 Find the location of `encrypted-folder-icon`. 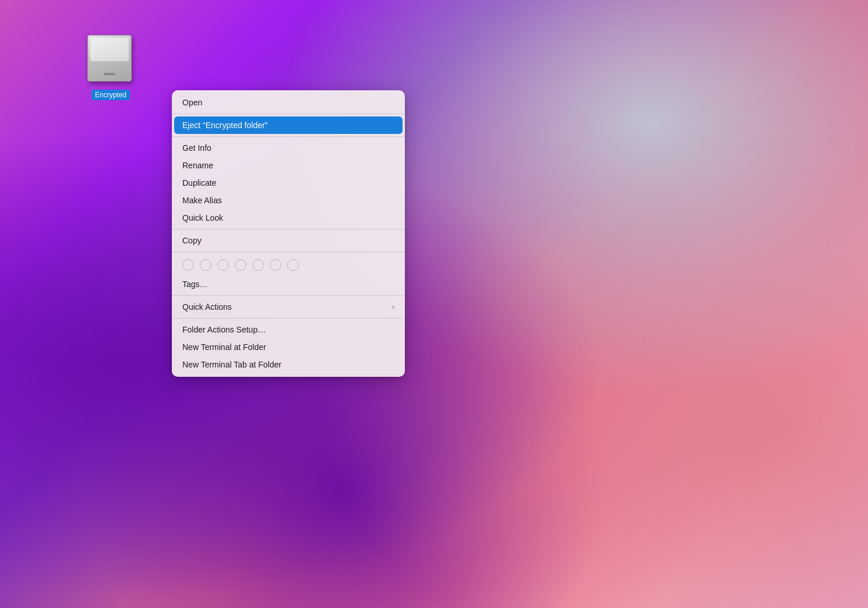

encrypted-folder-icon is located at coordinates (111, 61).